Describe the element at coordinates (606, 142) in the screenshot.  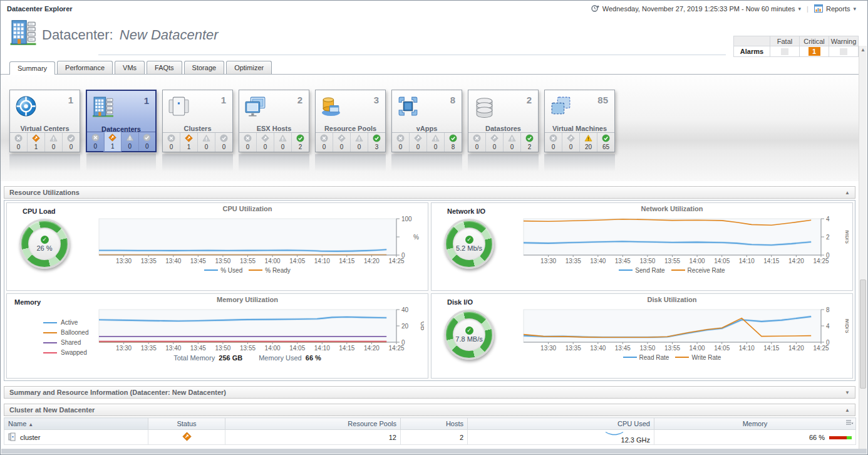
I see `status-normal-count: 65` at that location.